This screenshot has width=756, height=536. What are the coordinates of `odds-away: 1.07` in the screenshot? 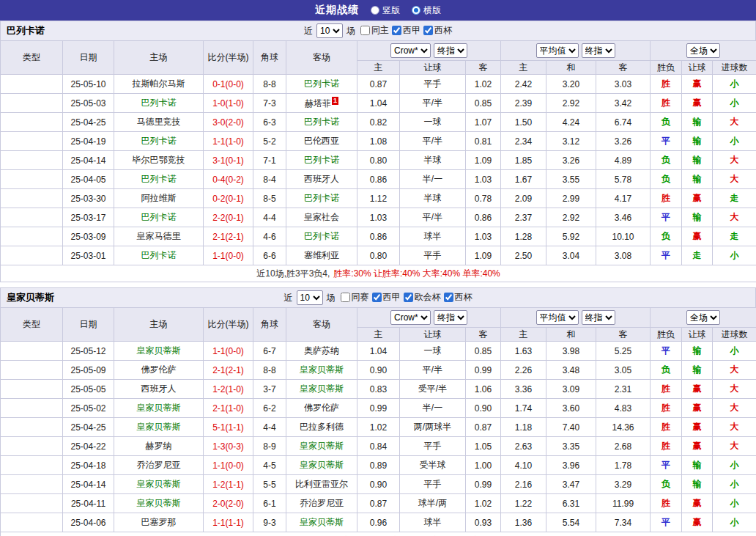 It's located at (483, 122).